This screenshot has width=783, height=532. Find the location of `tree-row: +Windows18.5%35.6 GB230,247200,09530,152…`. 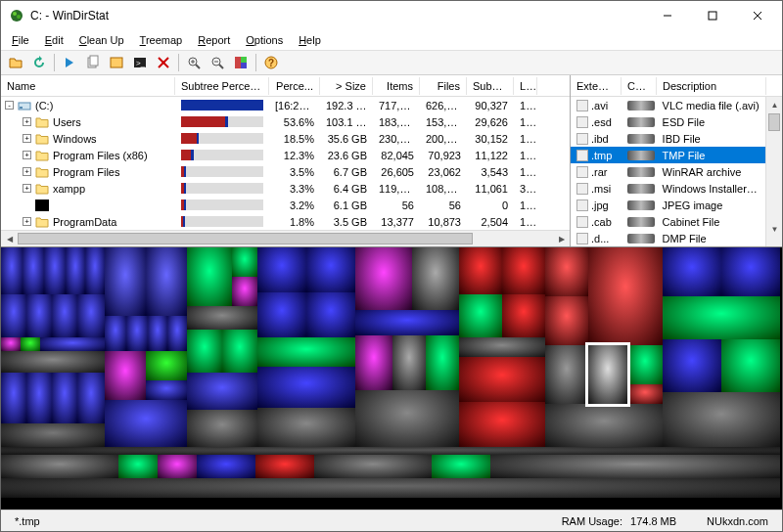

tree-row: +Windows18.5%35.6 GB230,247200,09530,152… is located at coordinates (286, 139).